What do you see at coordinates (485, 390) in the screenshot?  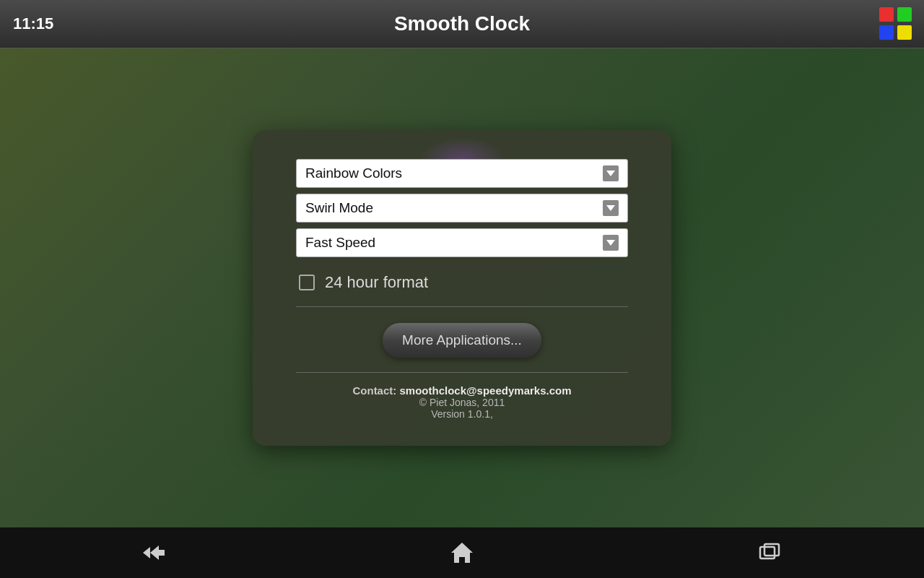 I see `contact-email: smoothclock@speedymarks.com` at bounding box center [485, 390].